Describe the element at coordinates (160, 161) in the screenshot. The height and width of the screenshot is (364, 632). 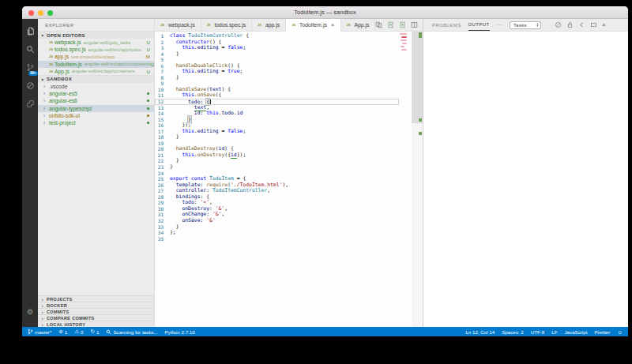
I see `line-number: 22` at that location.